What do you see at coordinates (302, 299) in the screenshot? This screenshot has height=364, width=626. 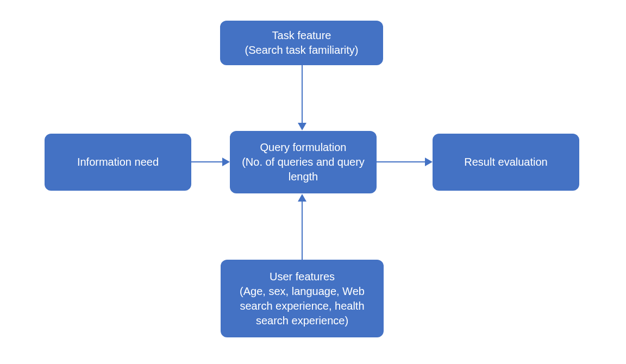 I see `node-user-features: User features (Age, sex, language, Web s…` at bounding box center [302, 299].